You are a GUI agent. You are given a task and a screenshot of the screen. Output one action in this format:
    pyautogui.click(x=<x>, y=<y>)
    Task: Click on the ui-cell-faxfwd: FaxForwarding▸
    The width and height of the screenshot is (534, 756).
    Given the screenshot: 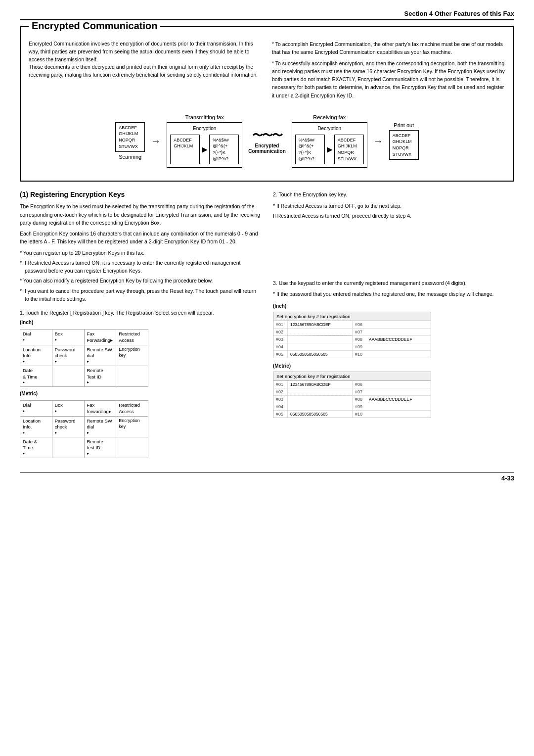 What is the action you would take?
    pyautogui.click(x=101, y=337)
    